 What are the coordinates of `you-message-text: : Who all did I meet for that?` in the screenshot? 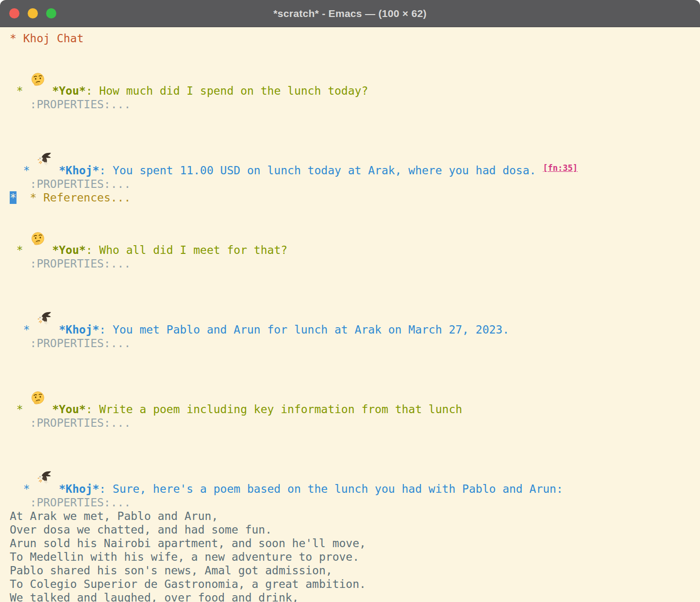 It's located at (186, 250).